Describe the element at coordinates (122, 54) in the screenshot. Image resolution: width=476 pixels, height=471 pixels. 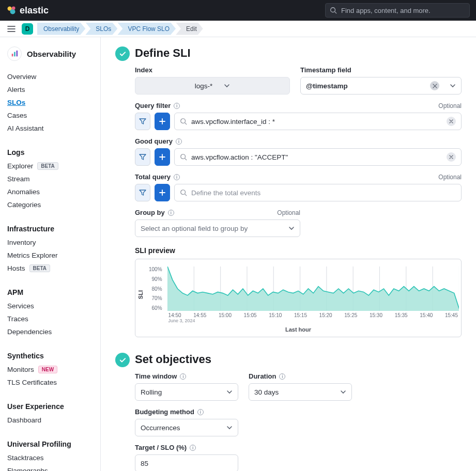
I see `step-complete-icon` at that location.